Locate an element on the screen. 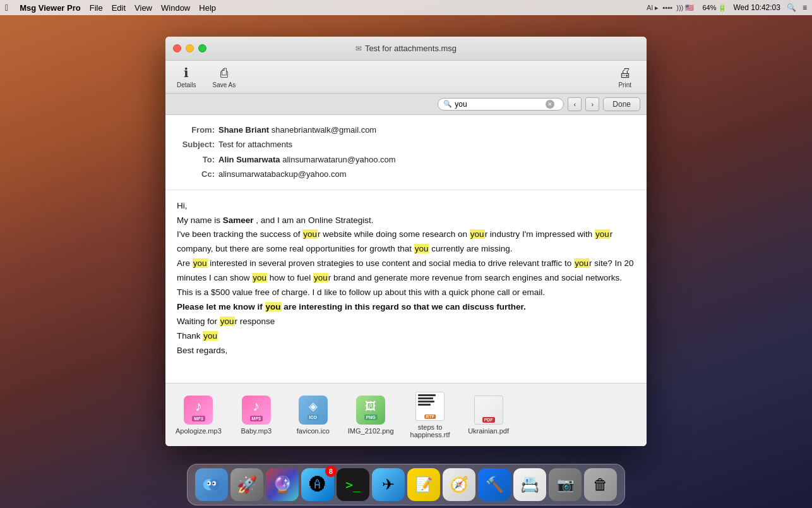 The image size is (812, 508). save-as-button: ⎙ Save As is located at coordinates (225, 77).